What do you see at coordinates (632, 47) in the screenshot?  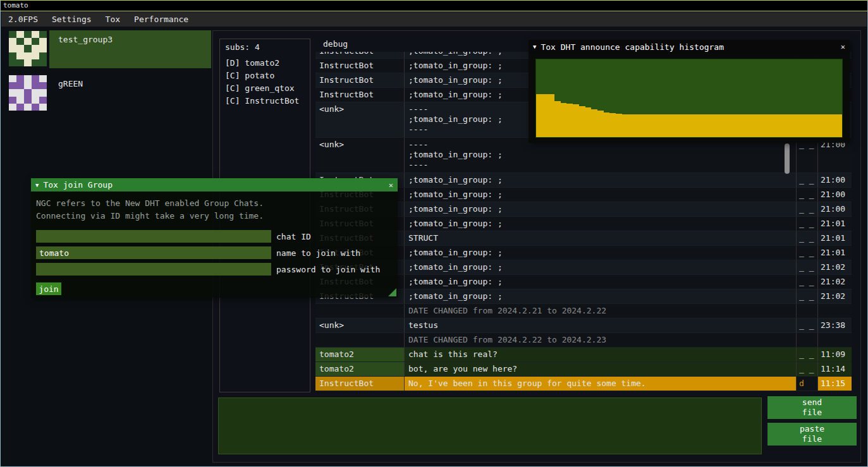 I see `histogram-title: Tox DHT announce capability histogram` at bounding box center [632, 47].